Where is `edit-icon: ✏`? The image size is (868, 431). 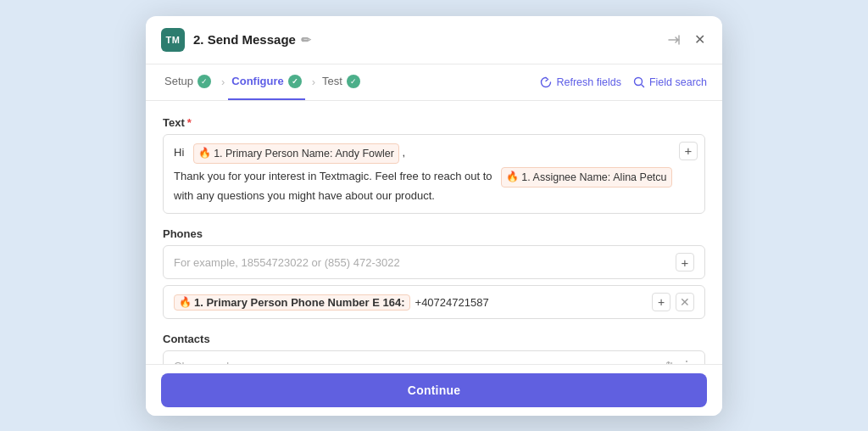
edit-icon: ✏ is located at coordinates (306, 40).